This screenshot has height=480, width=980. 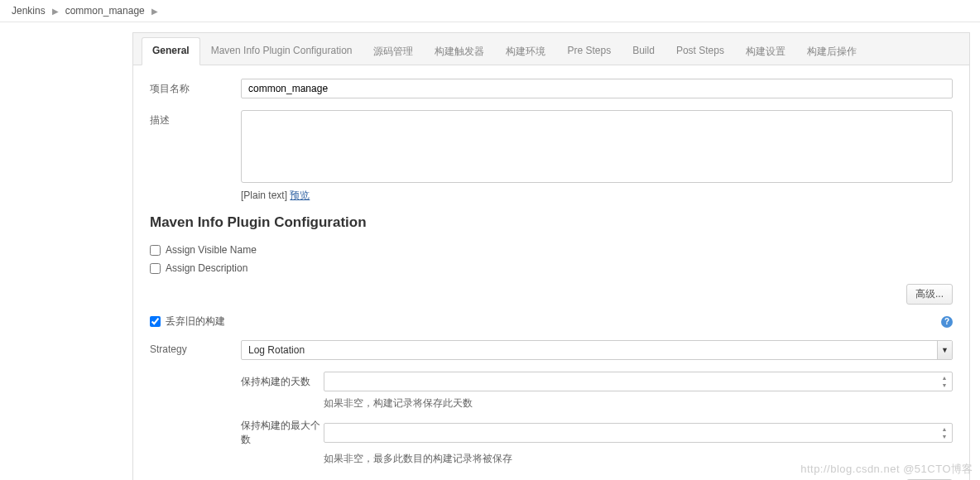 I want to click on tab-build: Build, so click(x=644, y=51).